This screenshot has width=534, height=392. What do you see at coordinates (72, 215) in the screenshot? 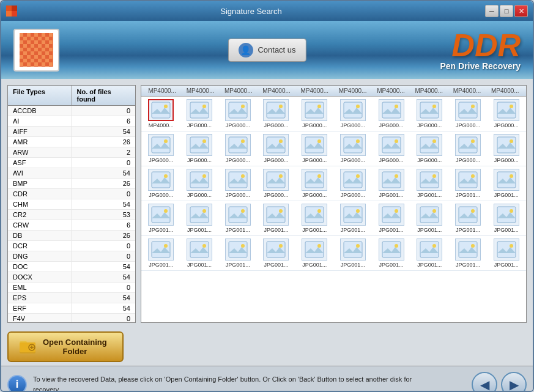
I see `file-type-row: CR2 53` at bounding box center [72, 215].